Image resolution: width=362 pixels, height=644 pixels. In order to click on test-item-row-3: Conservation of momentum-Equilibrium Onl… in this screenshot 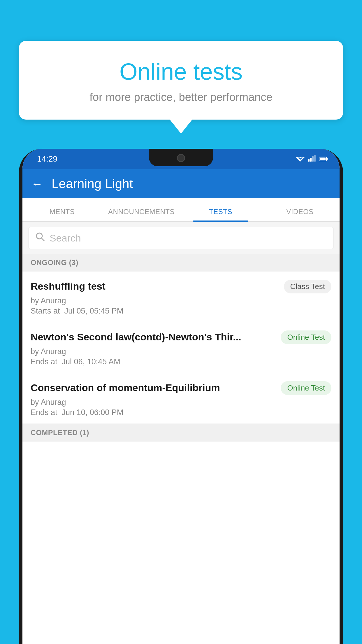, I will do `click(181, 388)`.